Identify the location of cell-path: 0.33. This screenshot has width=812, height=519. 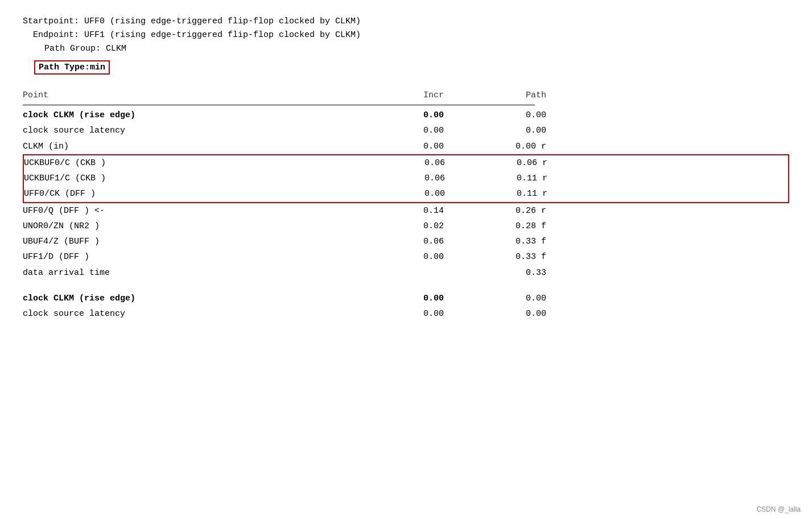
(512, 273).